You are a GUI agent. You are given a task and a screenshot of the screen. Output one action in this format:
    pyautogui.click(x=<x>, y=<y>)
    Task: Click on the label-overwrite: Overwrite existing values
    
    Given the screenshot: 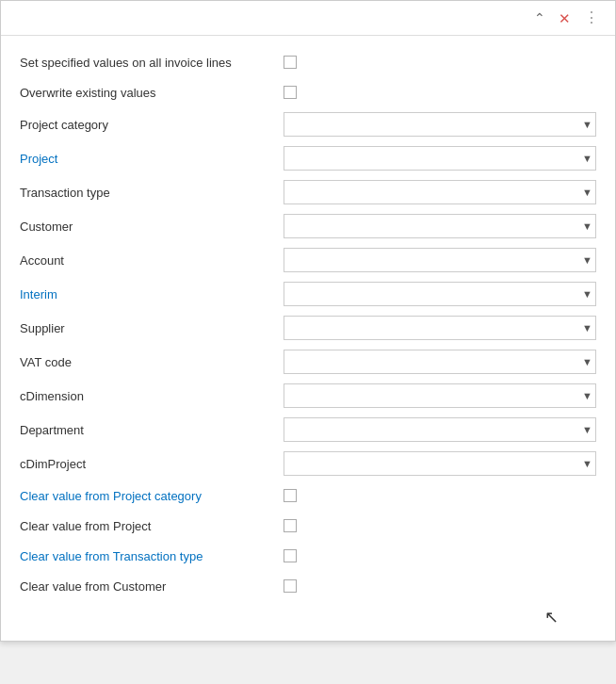 What is the action you would take?
    pyautogui.click(x=152, y=92)
    